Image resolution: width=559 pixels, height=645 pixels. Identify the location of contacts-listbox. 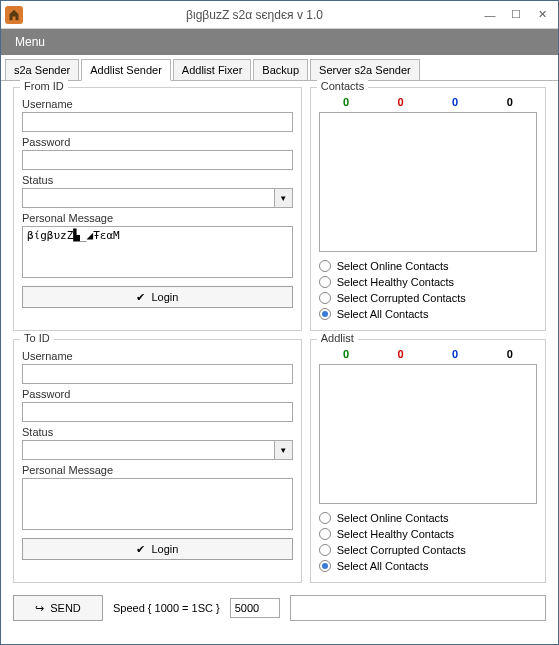
(428, 182).